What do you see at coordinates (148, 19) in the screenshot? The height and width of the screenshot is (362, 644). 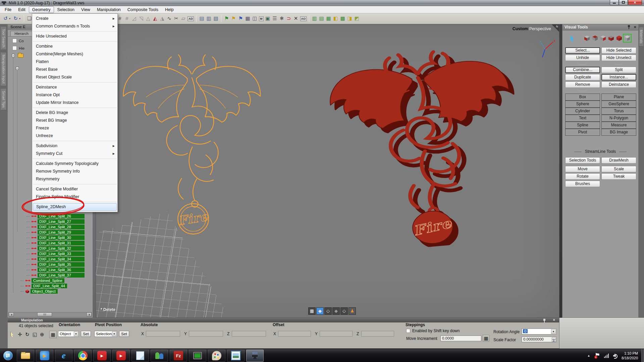 I see `toolbar-icon: △` at bounding box center [148, 19].